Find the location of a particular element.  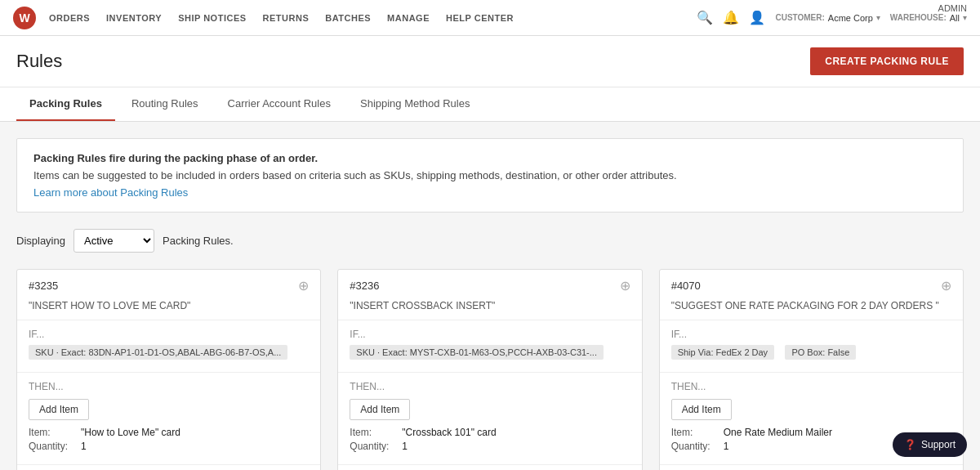

quantity-row-3235: Quantity: 1 is located at coordinates (168, 446).